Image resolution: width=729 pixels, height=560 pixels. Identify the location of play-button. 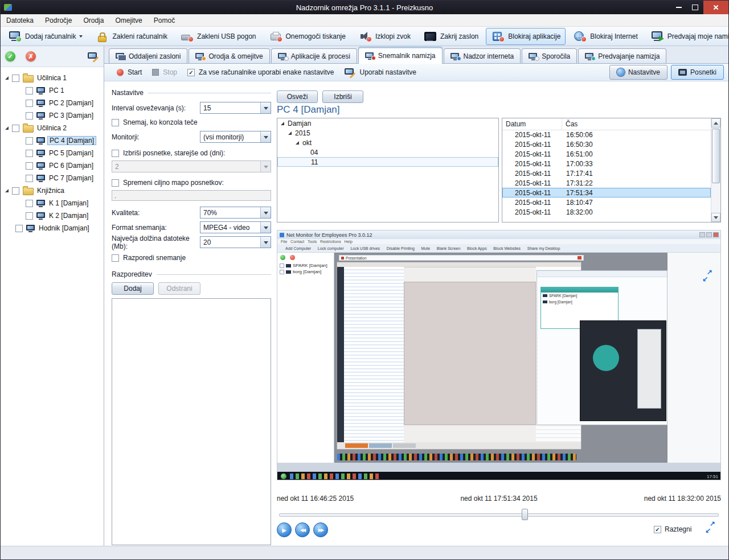
(284, 530).